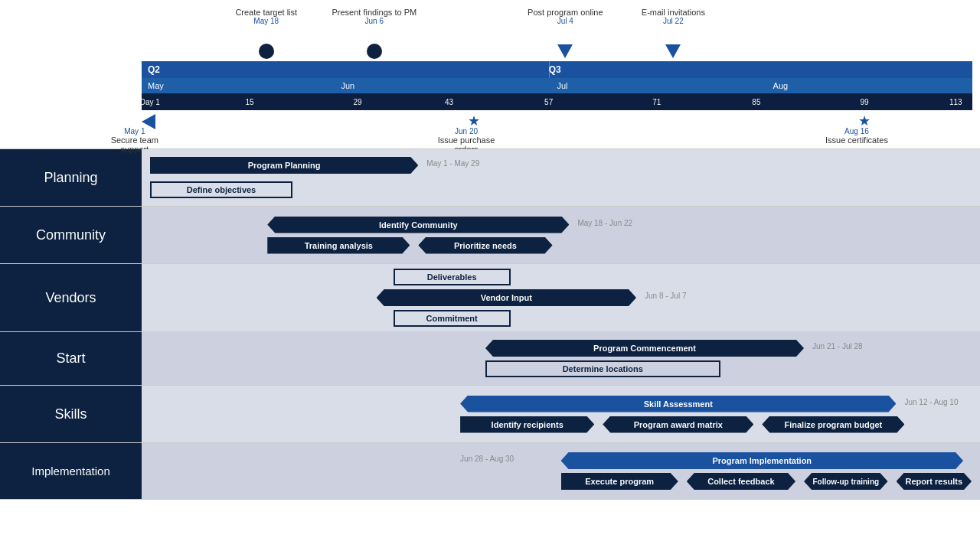 The height and width of the screenshot is (551, 980). Describe the element at coordinates (665, 295) in the screenshot. I see `bar-vendor-input-date: Jun 8 - Jul 7` at that location.